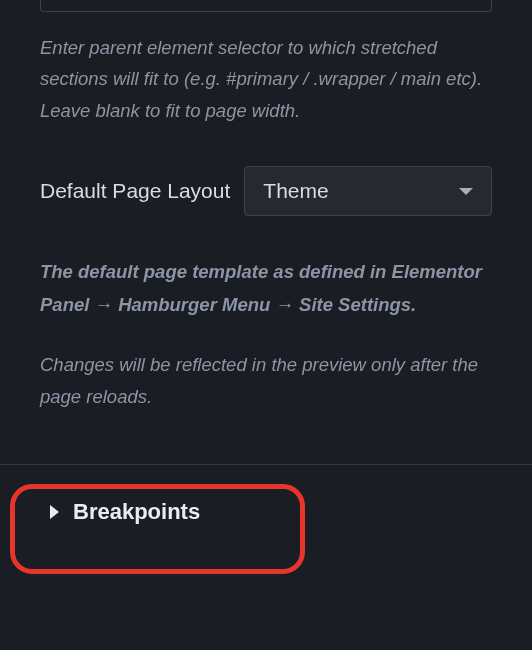  I want to click on breakpoints-accordion-header: Breakpoints, so click(266, 512).